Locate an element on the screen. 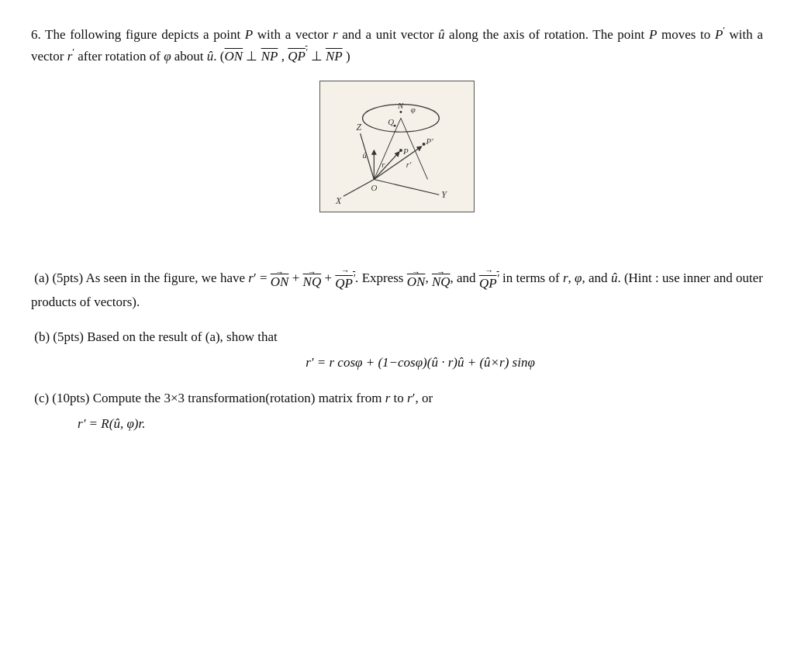 The image size is (794, 672). svg-text: Q is located at coordinates (391, 122).